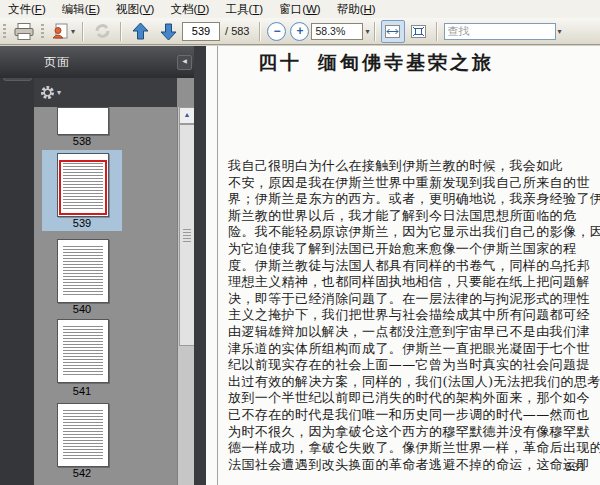  What do you see at coordinates (244, 9) in the screenshot?
I see `menu-item: 工具(T)` at bounding box center [244, 9].